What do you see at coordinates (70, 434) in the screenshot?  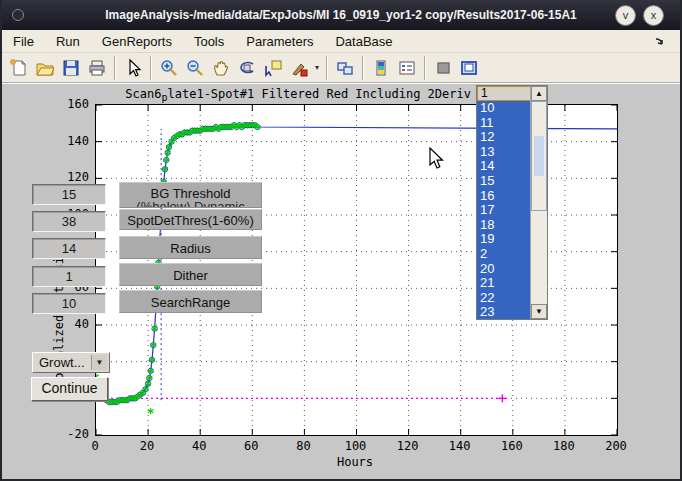 I see `y-tick-label: -20` at bounding box center [70, 434].